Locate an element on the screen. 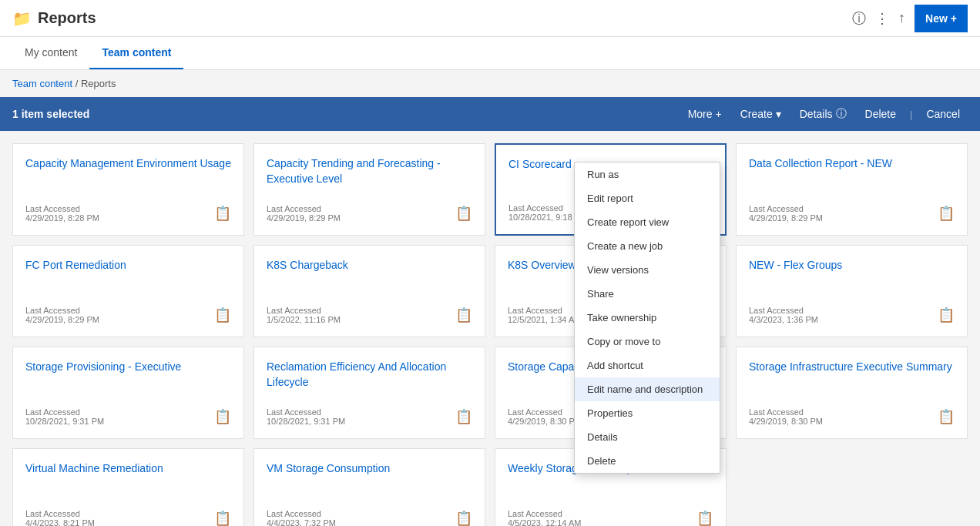 This screenshot has width=980, height=526. create-btn-label: Create is located at coordinates (757, 114).